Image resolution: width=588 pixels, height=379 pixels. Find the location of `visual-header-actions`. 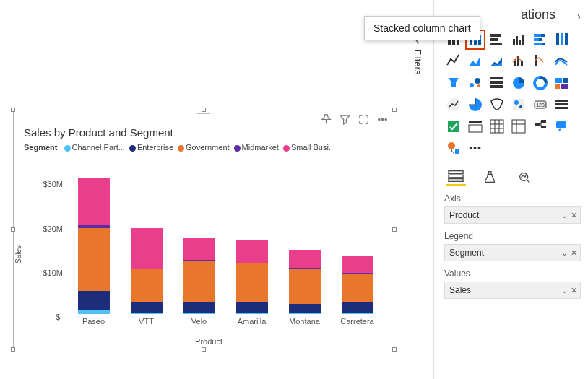

visual-header-actions is located at coordinates (354, 119).